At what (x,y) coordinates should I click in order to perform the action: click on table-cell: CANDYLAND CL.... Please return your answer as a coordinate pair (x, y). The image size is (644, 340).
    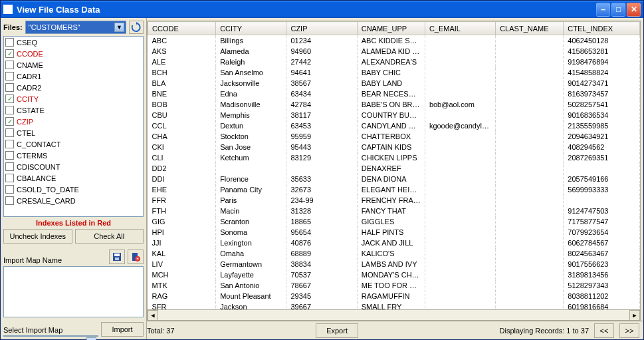
    Looking at the image, I should click on (391, 126).